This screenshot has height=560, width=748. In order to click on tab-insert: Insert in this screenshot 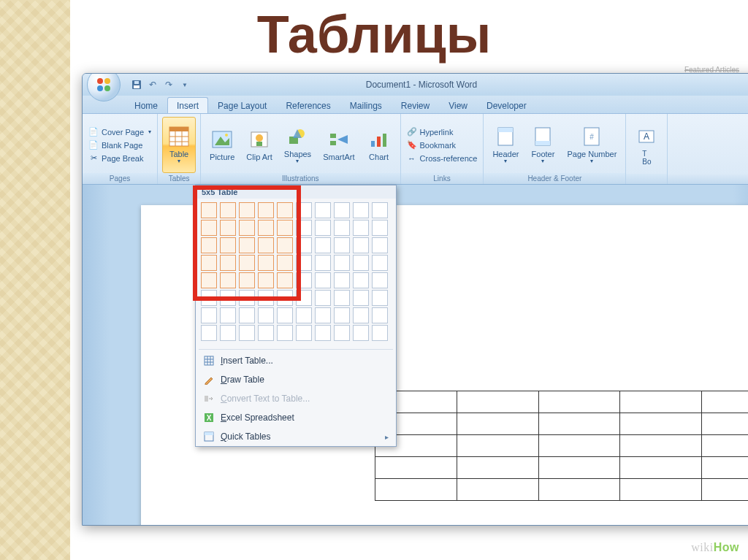, I will do `click(188, 105)`.